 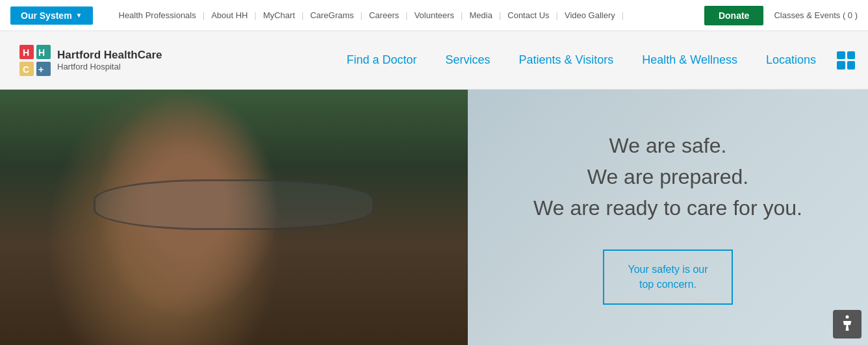 I want to click on nav-health-professionals: Health Professionals, so click(x=157, y=16).